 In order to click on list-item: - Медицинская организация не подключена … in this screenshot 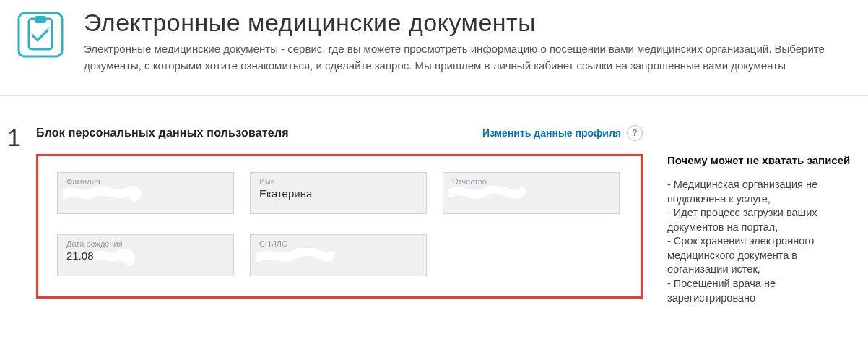, I will do `click(763, 192)`.